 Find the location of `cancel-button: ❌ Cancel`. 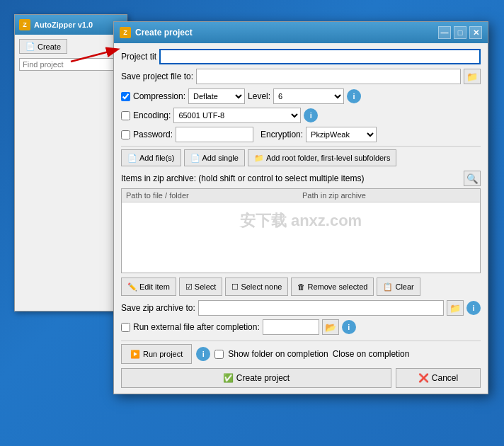

cancel-button: ❌ Cancel is located at coordinates (438, 378).